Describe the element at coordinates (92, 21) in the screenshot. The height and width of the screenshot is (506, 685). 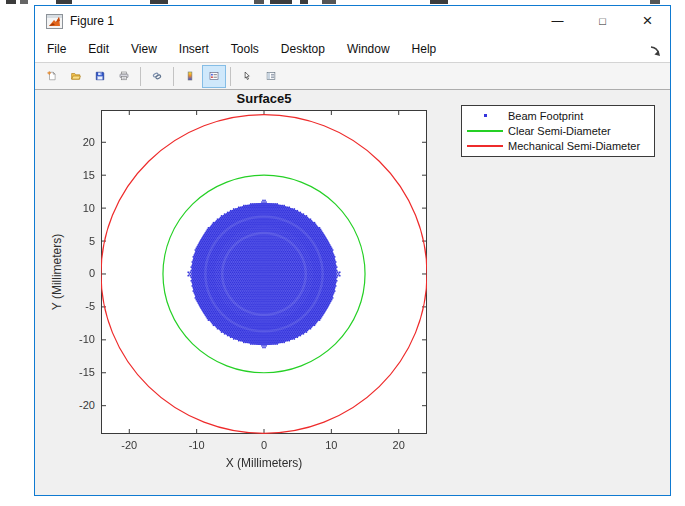
I see `window-title: Figure 1` at that location.